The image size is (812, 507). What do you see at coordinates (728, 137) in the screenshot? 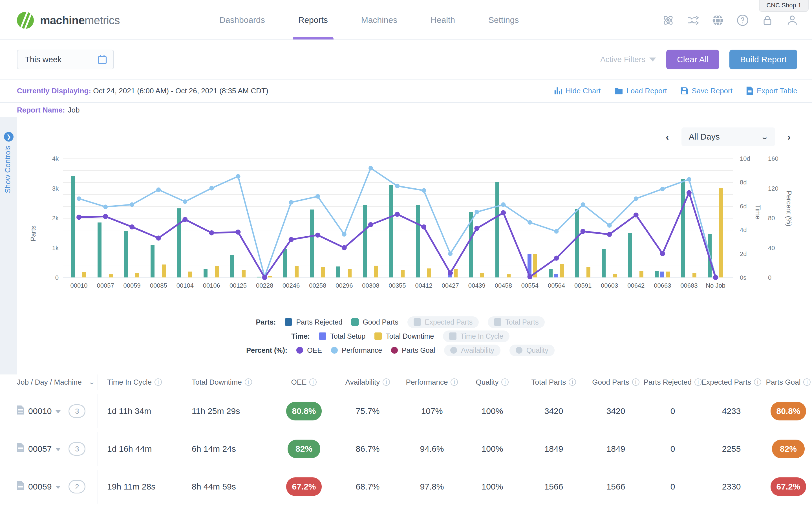
I see `day-selector-dropdown: All Days ⌄` at bounding box center [728, 137].